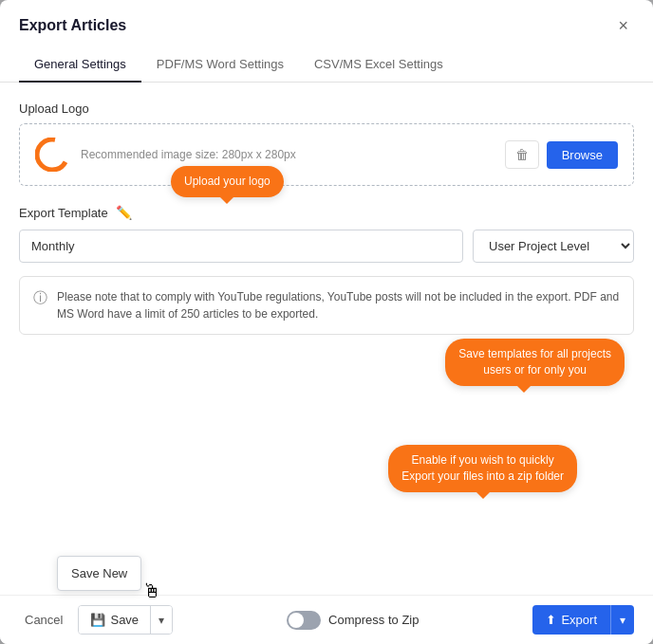 The height and width of the screenshot is (644, 653). What do you see at coordinates (326, 155) in the screenshot?
I see `upload-area: Recommended image size: 280px x 280px 🗑 …` at bounding box center [326, 155].